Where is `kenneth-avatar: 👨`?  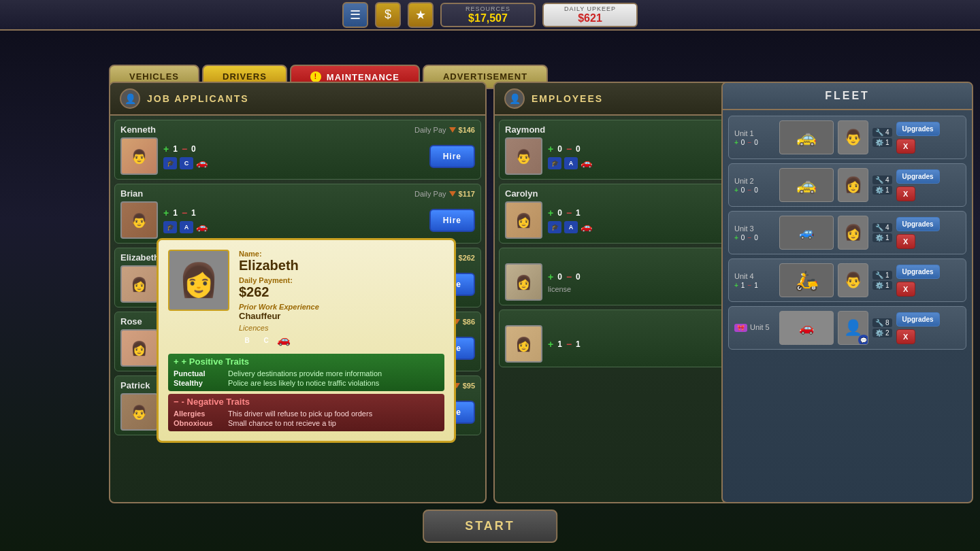
kenneth-avatar: 👨 is located at coordinates (139, 156).